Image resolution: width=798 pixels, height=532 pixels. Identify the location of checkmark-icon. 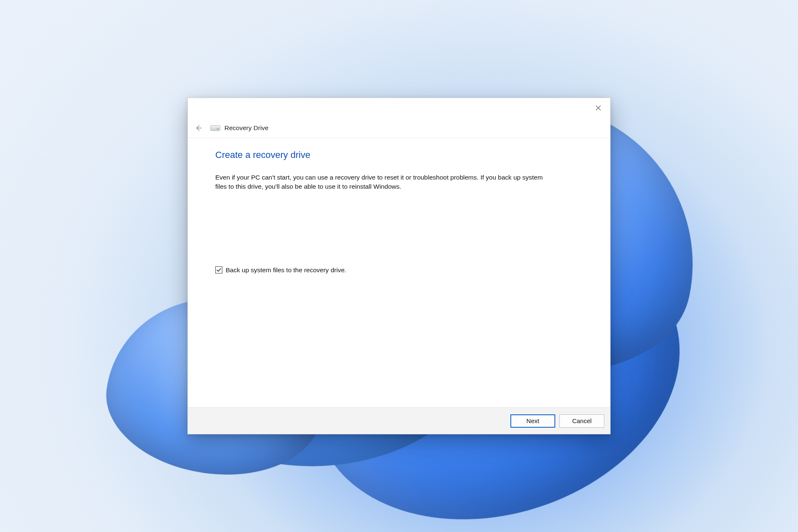
(219, 270).